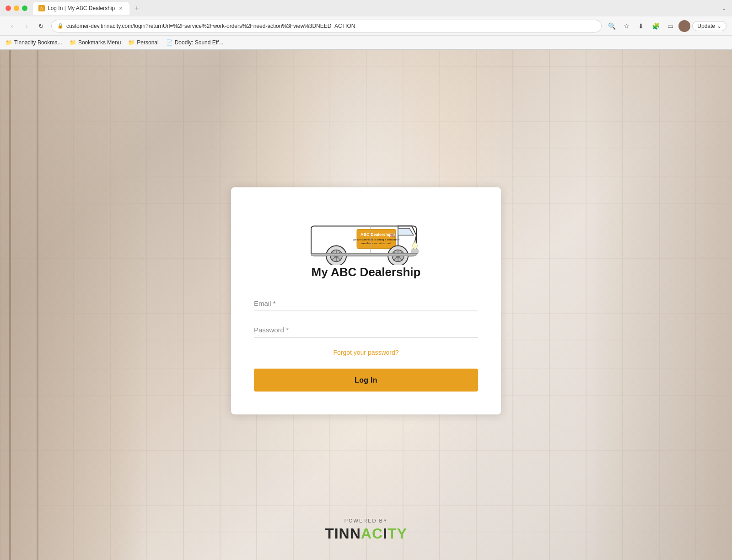  Describe the element at coordinates (366, 43) in the screenshot. I see `bookmarks-bar: 📁 Tinnacity Bookma... 📁 Bookmarks Menu 📁…` at that location.